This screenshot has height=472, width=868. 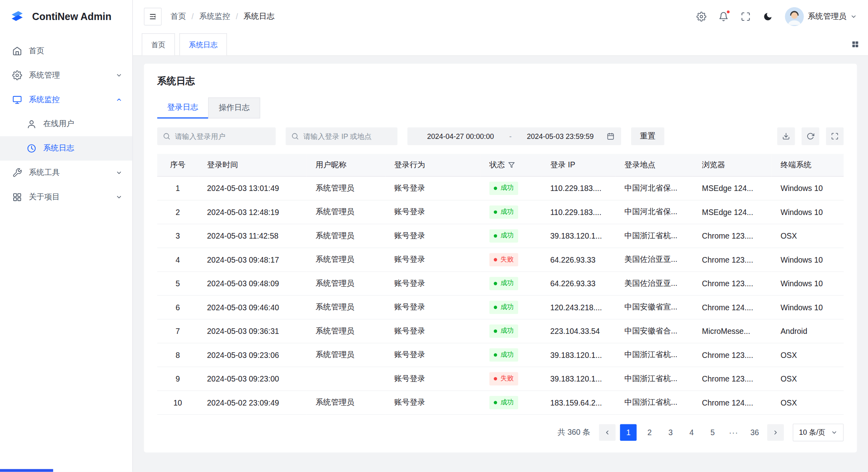 I want to click on cell-browser: Chrome 123...., so click(x=732, y=259).